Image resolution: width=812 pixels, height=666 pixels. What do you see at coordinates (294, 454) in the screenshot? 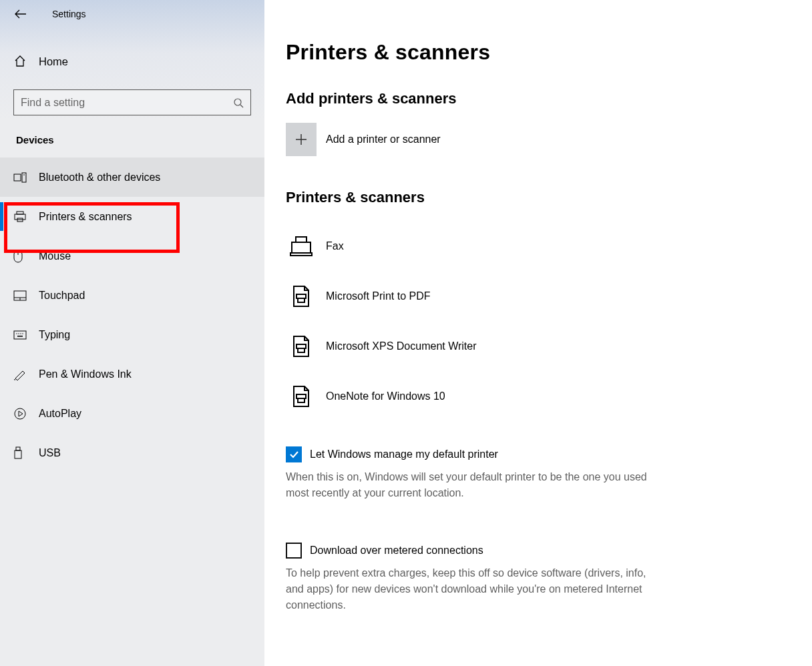
I see `checkmark-icon` at bounding box center [294, 454].